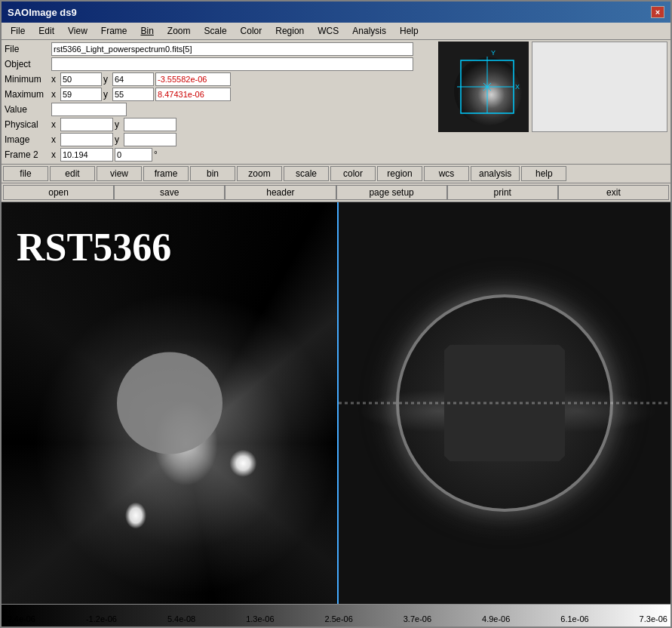  What do you see at coordinates (336, 619) in the screenshot?
I see `colorbar-labels: -2.4e-06 -1.2e-06 5.4e-08 1.3e-06 2.5e-0…` at bounding box center [336, 619].